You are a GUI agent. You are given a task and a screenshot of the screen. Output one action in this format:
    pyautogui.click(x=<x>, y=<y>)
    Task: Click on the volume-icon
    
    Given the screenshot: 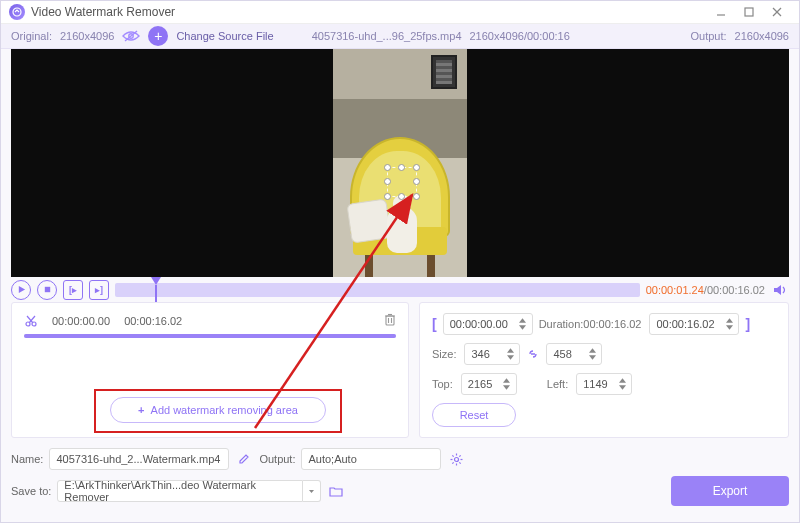 What is the action you would take?
    pyautogui.click(x=780, y=290)
    